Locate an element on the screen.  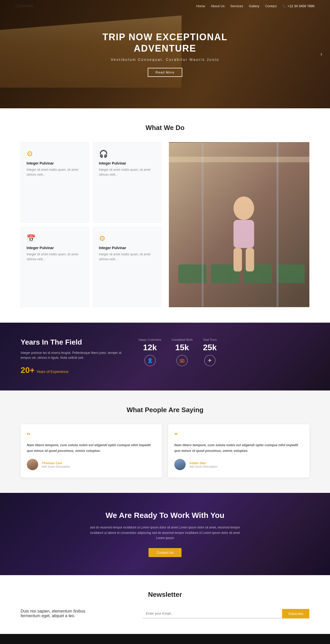
what-we-do-title: What We Do is located at coordinates (165, 128).